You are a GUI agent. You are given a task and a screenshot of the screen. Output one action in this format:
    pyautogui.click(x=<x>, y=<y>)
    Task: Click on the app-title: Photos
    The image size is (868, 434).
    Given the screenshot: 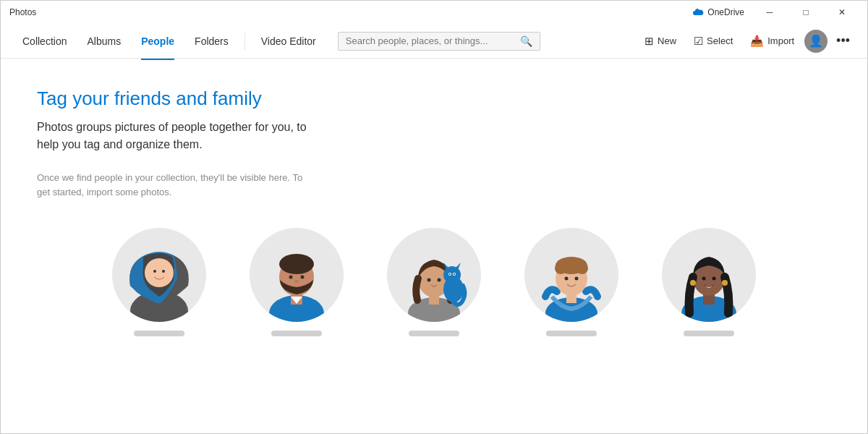 What is the action you would take?
    pyautogui.click(x=23, y=12)
    